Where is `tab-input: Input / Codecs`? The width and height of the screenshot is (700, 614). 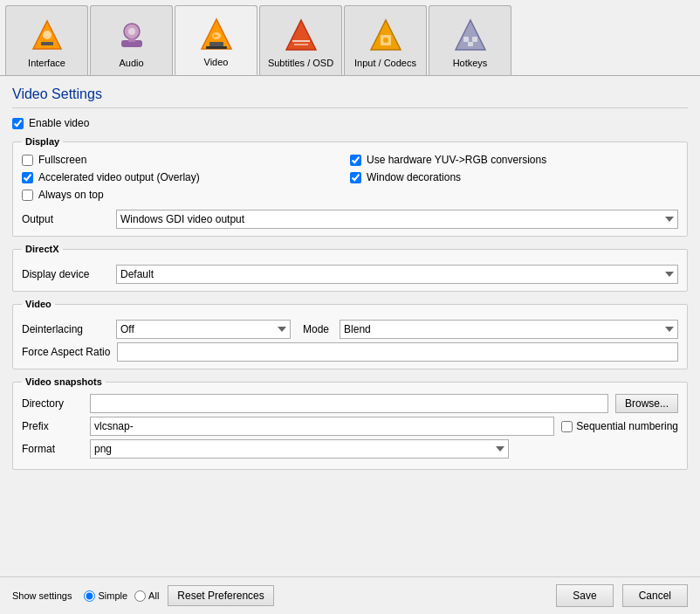 tab-input: Input / Codecs is located at coordinates (386, 40).